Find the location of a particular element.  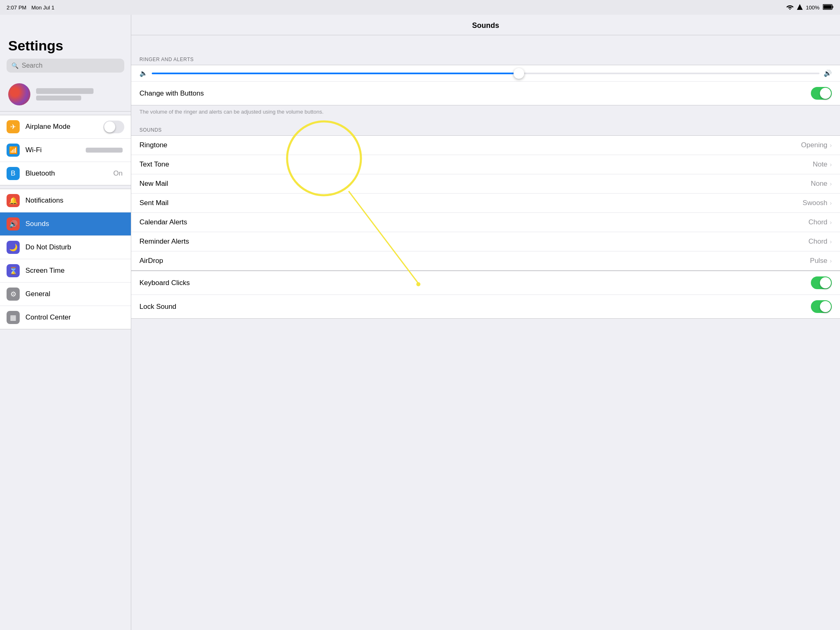

volume-low-icon: 🔈 is located at coordinates (144, 73).